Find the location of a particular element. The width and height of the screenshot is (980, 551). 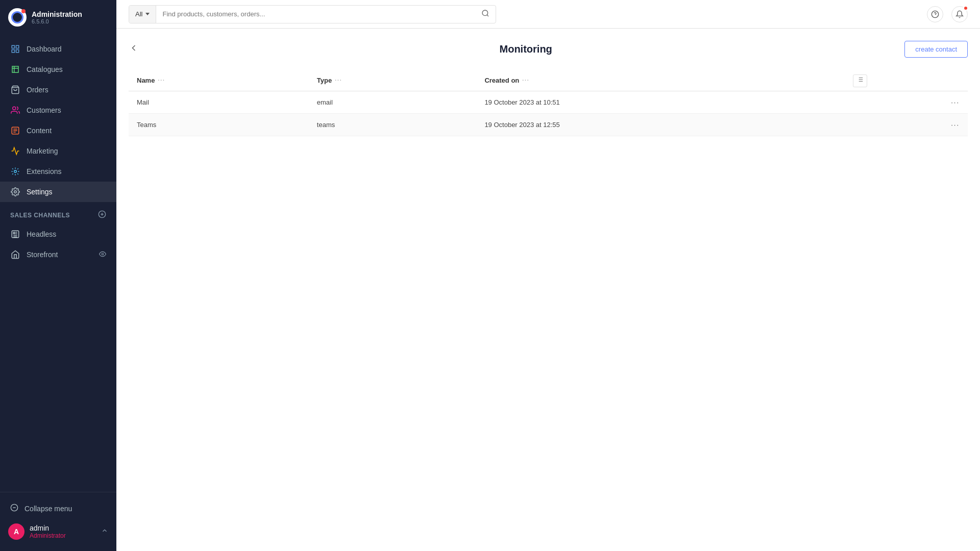

app-logo is located at coordinates (17, 17).